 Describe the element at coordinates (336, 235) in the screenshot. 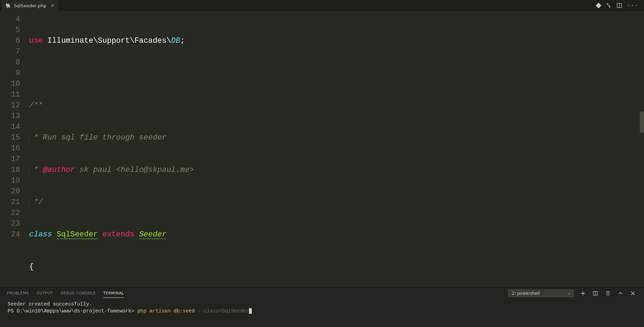

I see `code-line: class SqlSeeder extends Seeder` at that location.